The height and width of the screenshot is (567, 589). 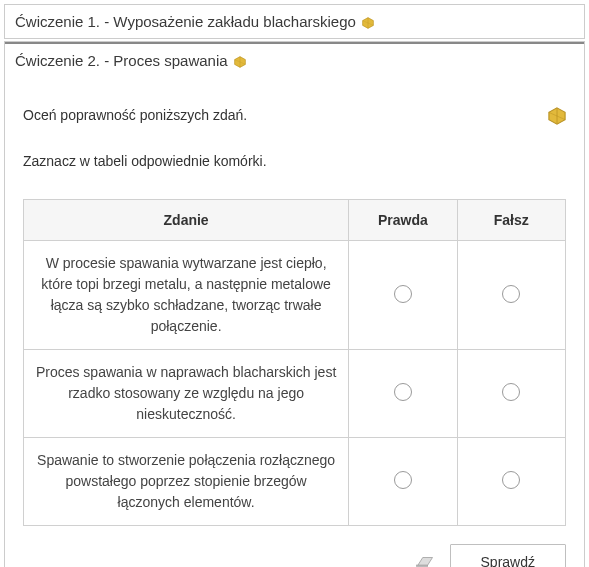 What do you see at coordinates (186, 296) in the screenshot?
I see `statement-cell: W procesie spawania wytwarzane jest ciep…` at bounding box center [186, 296].